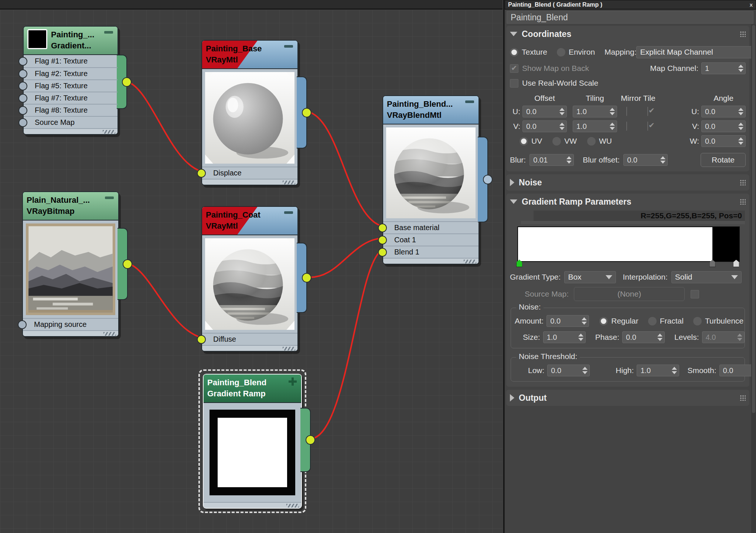  What do you see at coordinates (644, 337) in the screenshot?
I see `phase-spinner: 0.0` at bounding box center [644, 337].